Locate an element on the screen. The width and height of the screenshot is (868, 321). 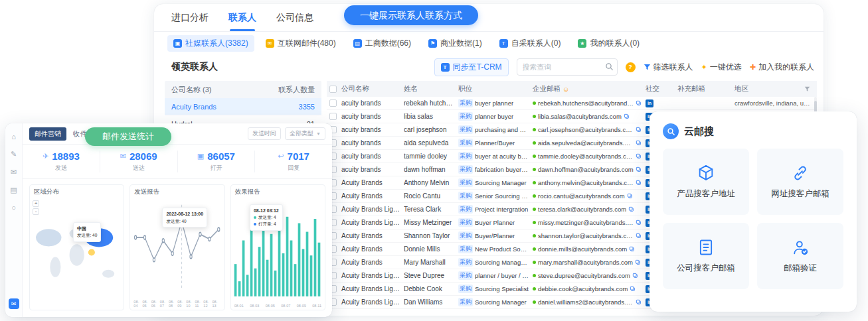
column-filter-icon is located at coordinates (808, 89).